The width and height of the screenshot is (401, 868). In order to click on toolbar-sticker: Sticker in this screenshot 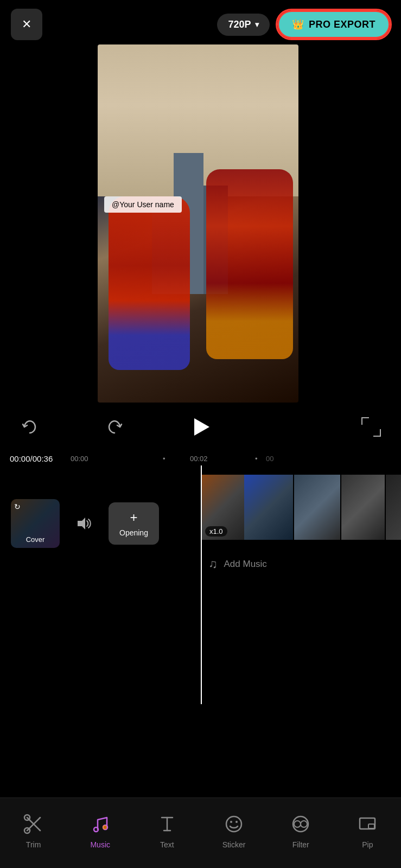, I will do `click(234, 831)`.